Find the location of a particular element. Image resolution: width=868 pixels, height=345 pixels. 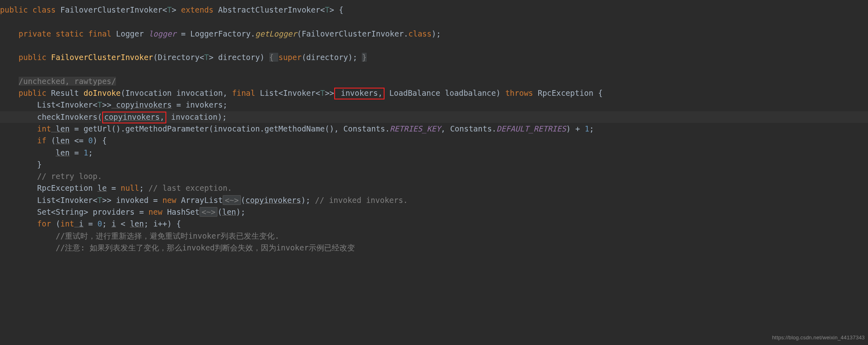

logger-field: logger is located at coordinates (162, 34).